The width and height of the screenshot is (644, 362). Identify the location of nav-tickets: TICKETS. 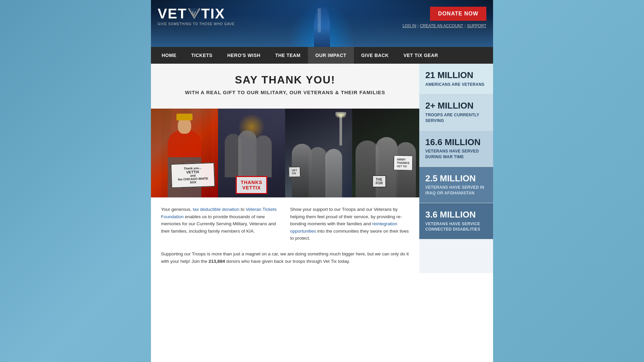
(202, 55).